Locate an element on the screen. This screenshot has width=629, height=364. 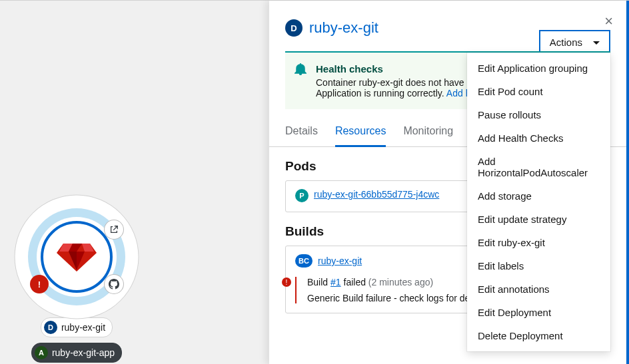
topology-node: D ruby-ex-git A ruby-ex-git-app is located at coordinates (77, 278).